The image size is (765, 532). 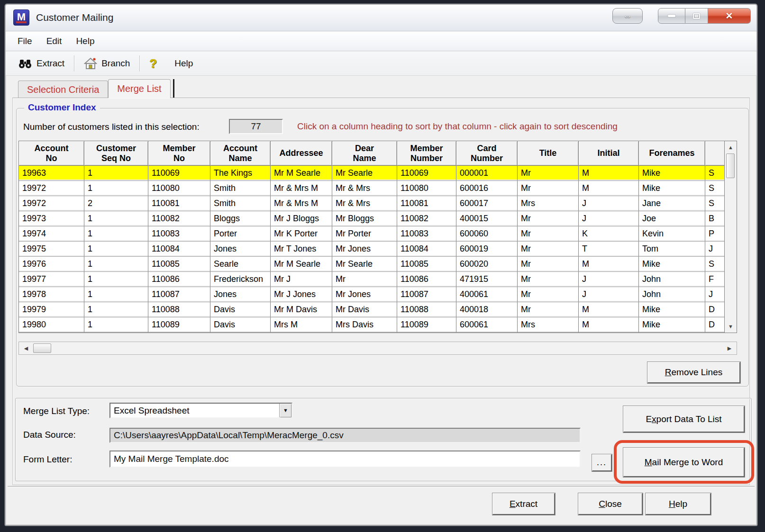 I want to click on scroll-up-arrow-icon: ▲, so click(x=731, y=147).